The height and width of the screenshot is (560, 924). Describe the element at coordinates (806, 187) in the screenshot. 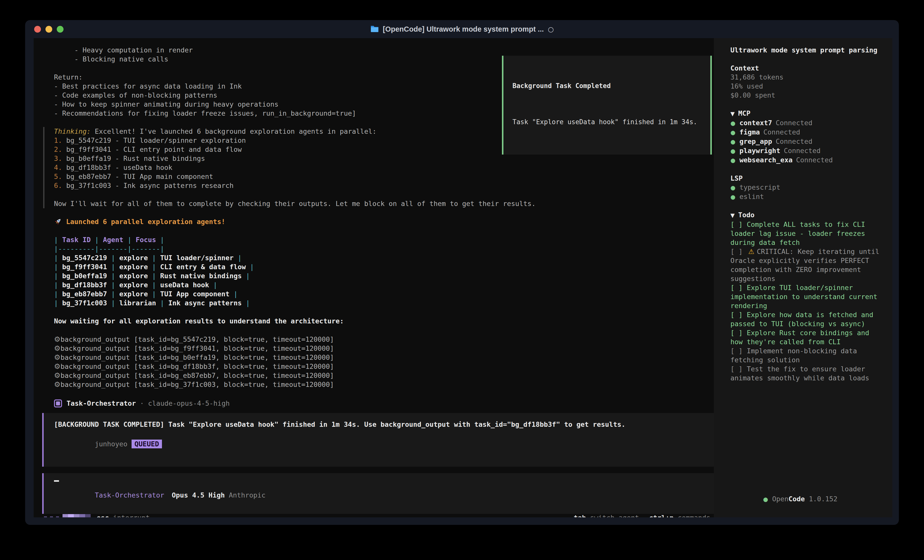

I see `lsp-item: ●typescript` at that location.